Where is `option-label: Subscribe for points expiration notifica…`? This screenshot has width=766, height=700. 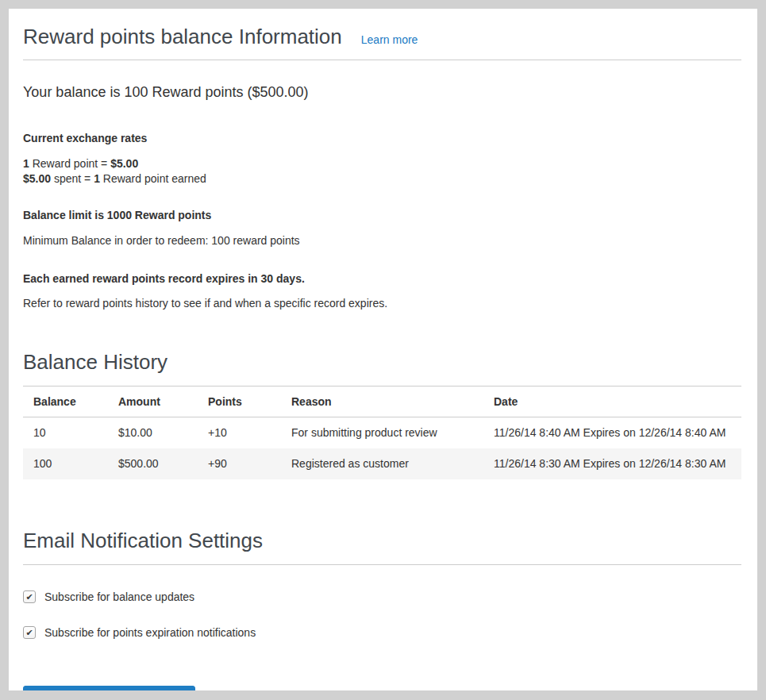
option-label: Subscribe for points expiration notifica… is located at coordinates (150, 633).